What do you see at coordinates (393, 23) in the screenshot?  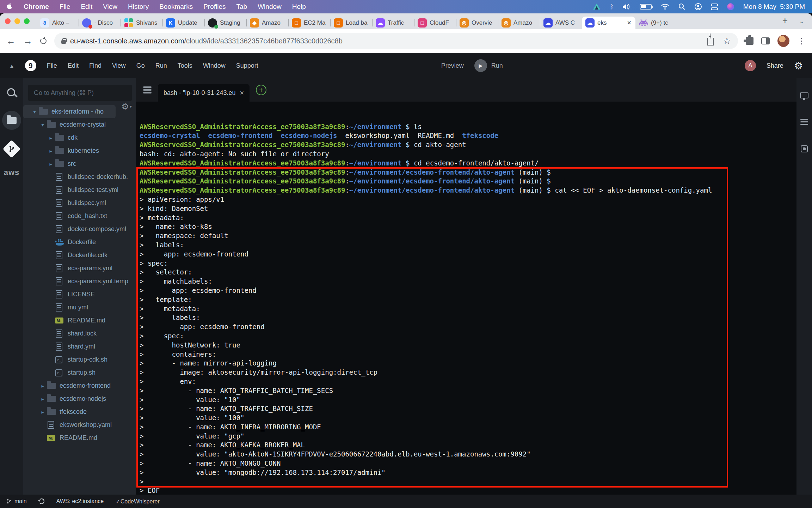 I see `browser-tab: ☁Traffic` at bounding box center [393, 23].